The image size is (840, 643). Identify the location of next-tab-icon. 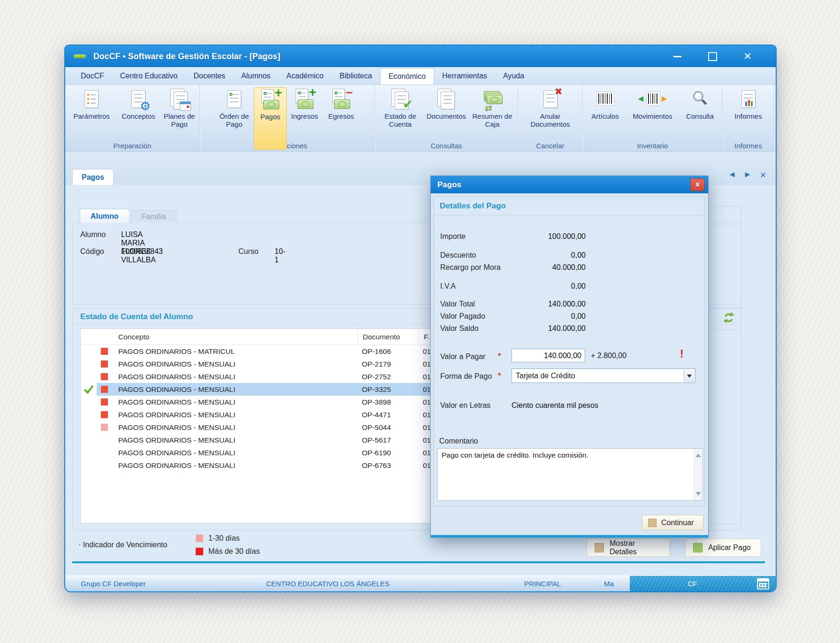
(748, 176).